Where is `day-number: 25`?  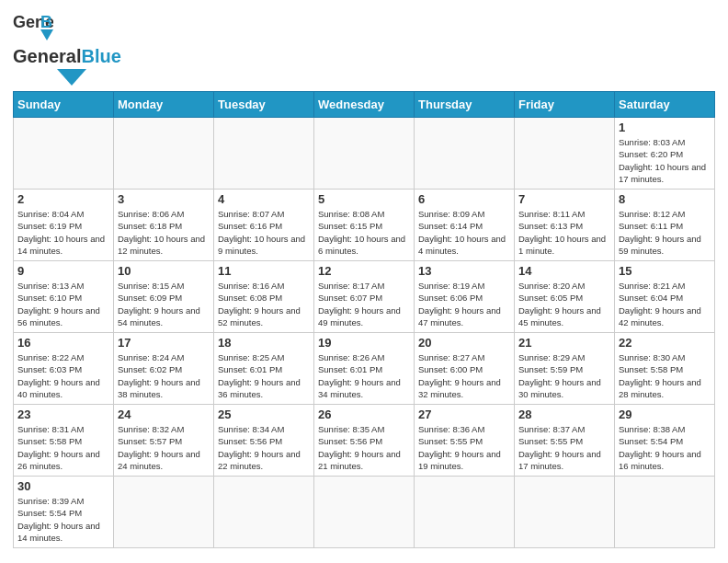 day-number: 25 is located at coordinates (264, 414).